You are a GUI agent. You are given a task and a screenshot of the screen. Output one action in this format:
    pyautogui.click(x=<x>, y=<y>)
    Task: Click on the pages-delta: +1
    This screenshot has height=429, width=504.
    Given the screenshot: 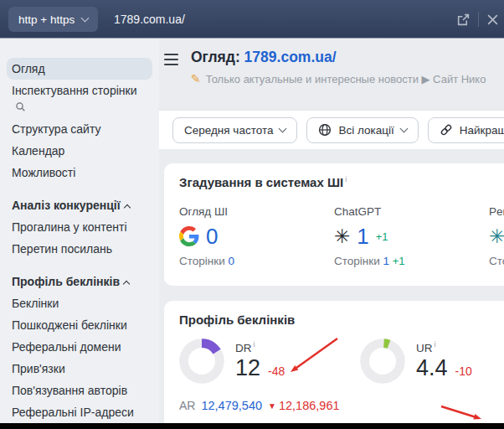 What is the action you would take?
    pyautogui.click(x=399, y=261)
    